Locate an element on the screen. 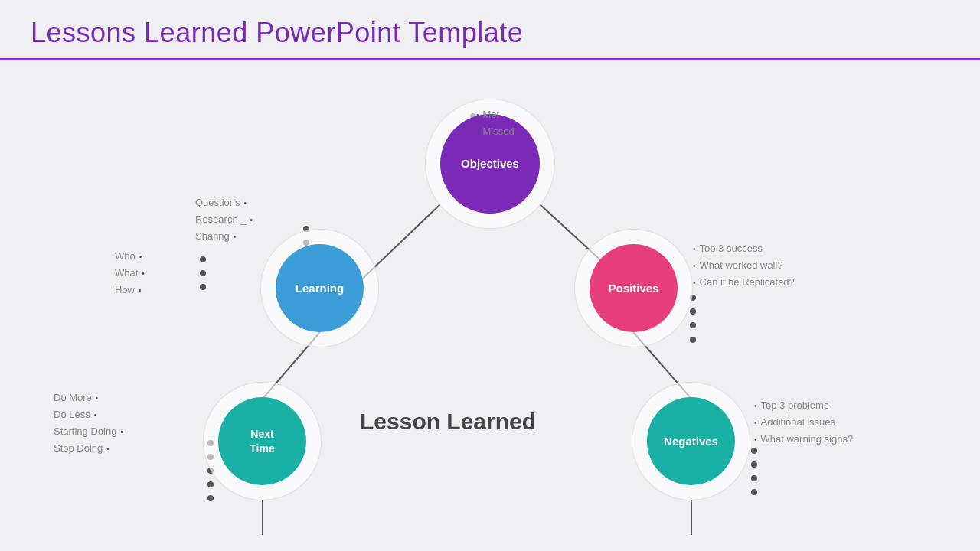  list-item: Do Less is located at coordinates (89, 415).